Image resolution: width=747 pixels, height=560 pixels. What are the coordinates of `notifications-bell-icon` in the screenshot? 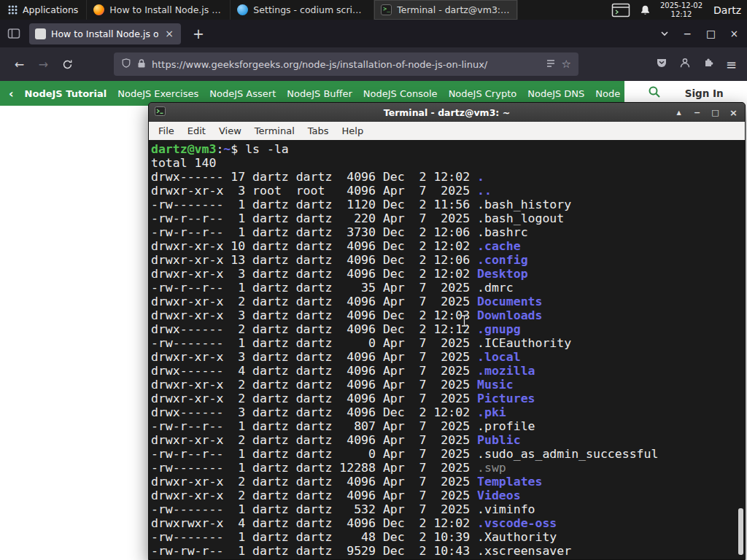 It's located at (645, 10).